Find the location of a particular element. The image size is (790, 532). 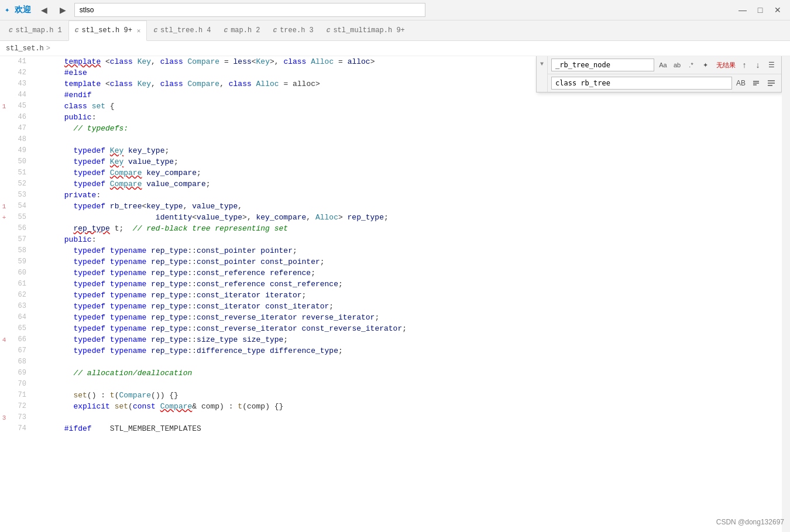

indicator-45: 1 is located at coordinates (4, 107).